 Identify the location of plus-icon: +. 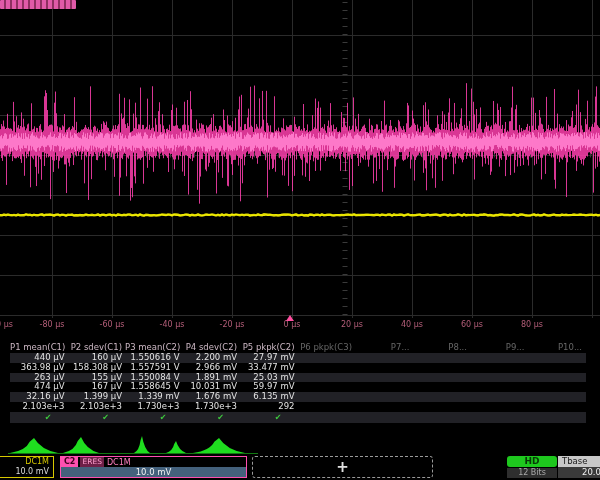
(342, 467).